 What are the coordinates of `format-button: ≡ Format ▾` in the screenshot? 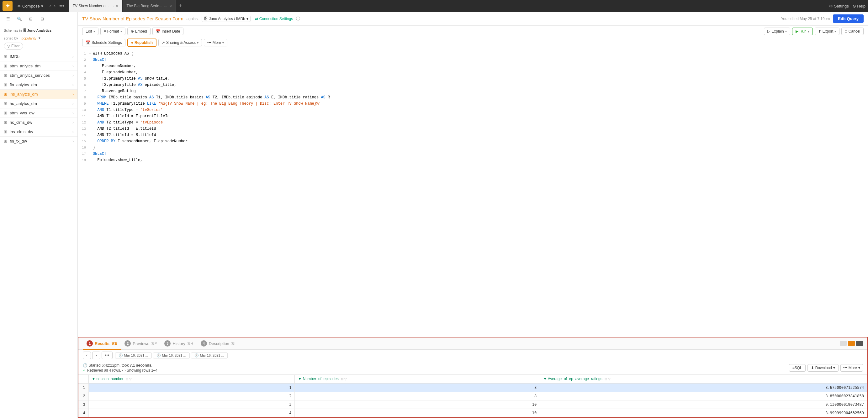 It's located at (113, 31).